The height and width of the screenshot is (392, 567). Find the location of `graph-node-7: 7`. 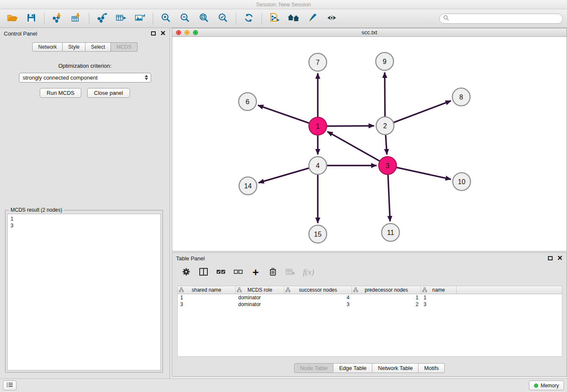

graph-node-7: 7 is located at coordinates (318, 62).